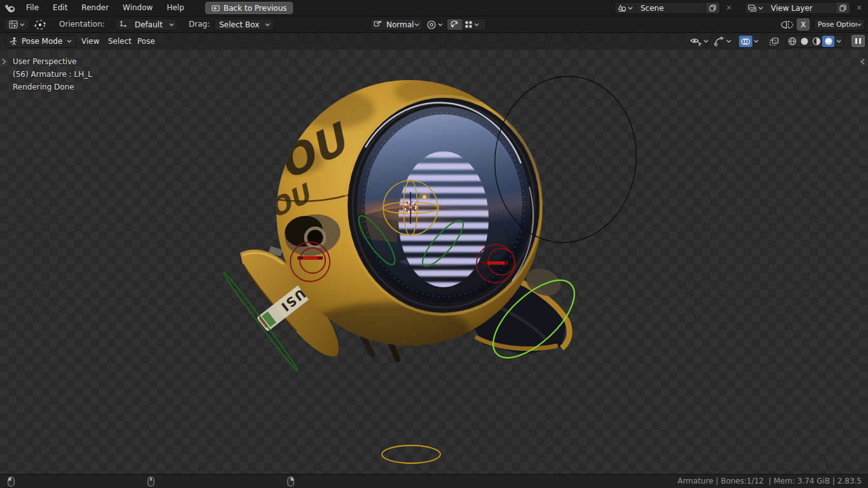 This screenshot has height=488, width=868. What do you see at coordinates (667, 8) in the screenshot?
I see `scene-selector: Scene` at bounding box center [667, 8].